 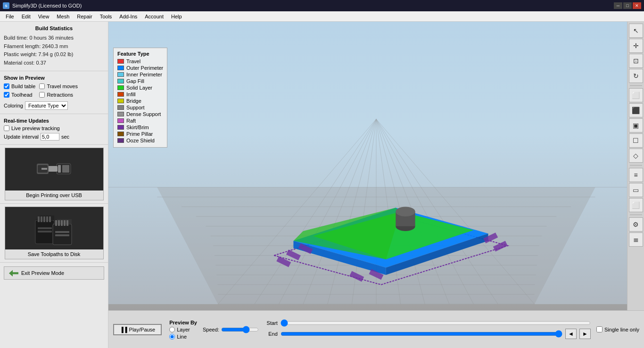 I want to click on close-button: ✕, so click(x=637, y=6).